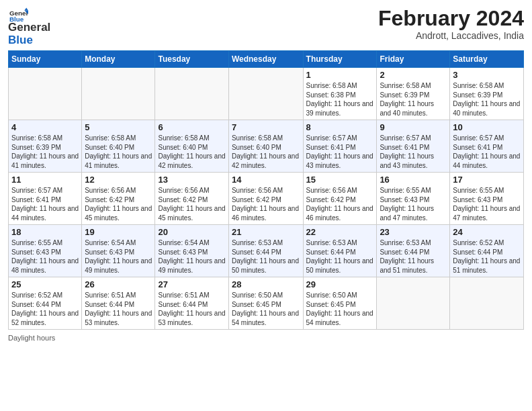  Describe the element at coordinates (191, 128) in the screenshot. I see `day-number: 6` at that location.